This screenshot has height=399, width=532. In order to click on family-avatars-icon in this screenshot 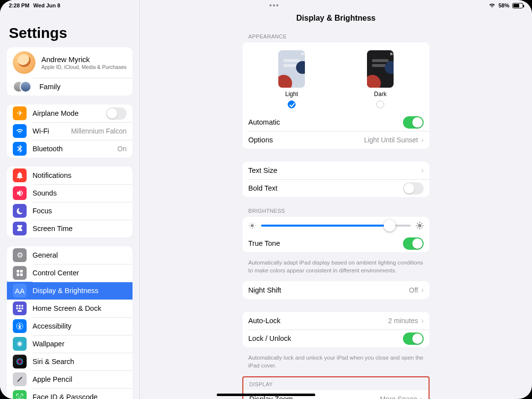, I will do `click(24, 87)`.